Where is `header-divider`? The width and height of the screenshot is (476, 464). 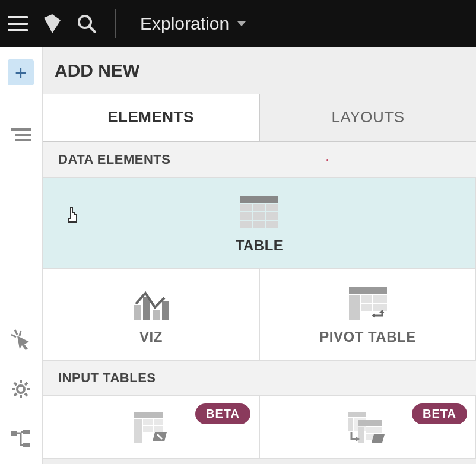 header-divider is located at coordinates (116, 24).